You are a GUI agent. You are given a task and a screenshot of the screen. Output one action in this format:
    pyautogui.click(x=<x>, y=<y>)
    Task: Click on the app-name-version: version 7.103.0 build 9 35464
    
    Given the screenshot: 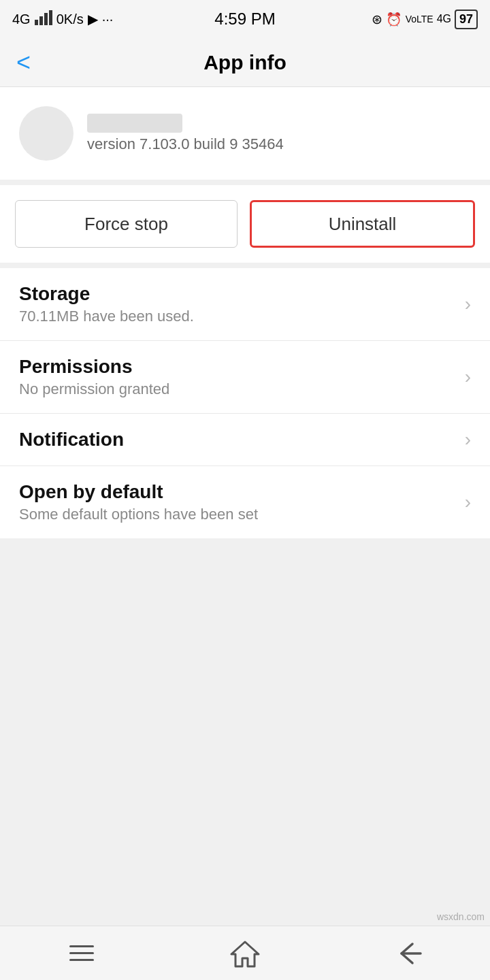 What is the action you would take?
    pyautogui.click(x=185, y=133)
    